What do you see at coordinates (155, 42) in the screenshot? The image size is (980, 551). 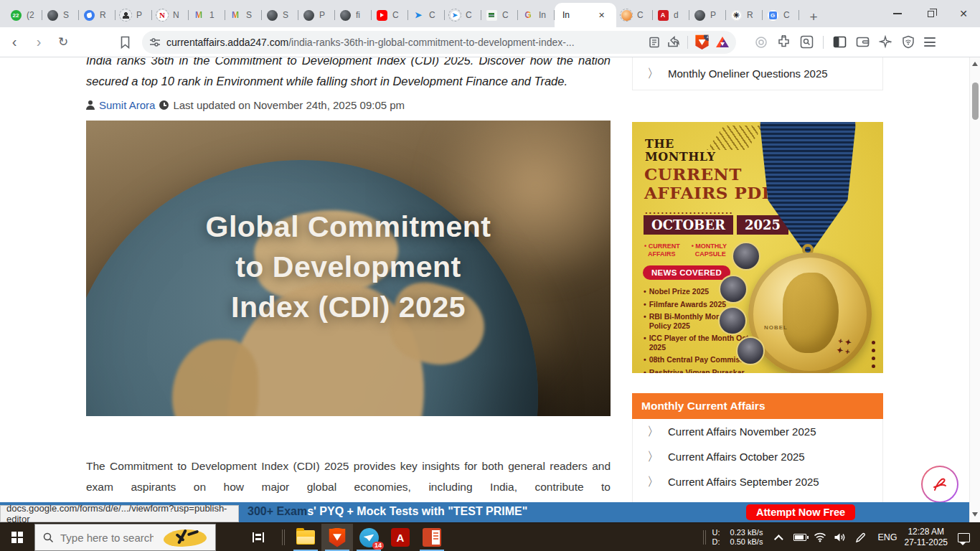 I see `site-settings-tune-icon` at bounding box center [155, 42].